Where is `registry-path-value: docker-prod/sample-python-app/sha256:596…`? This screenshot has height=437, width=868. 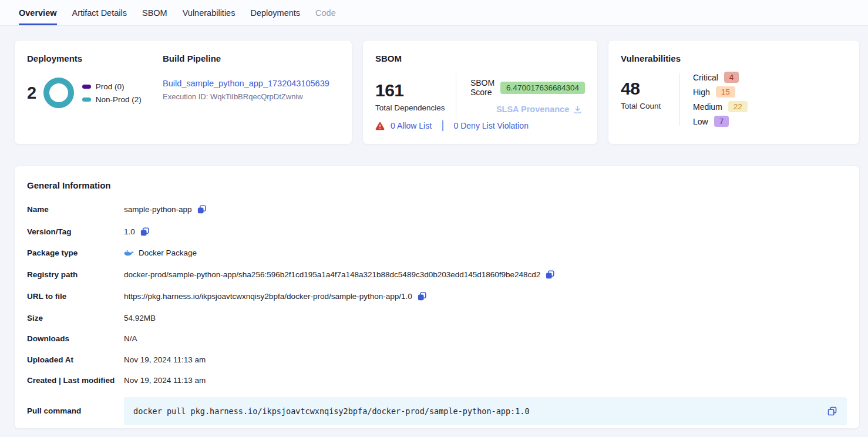 registry-path-value: docker-prod/sample-python-app/sha256:596… is located at coordinates (332, 275).